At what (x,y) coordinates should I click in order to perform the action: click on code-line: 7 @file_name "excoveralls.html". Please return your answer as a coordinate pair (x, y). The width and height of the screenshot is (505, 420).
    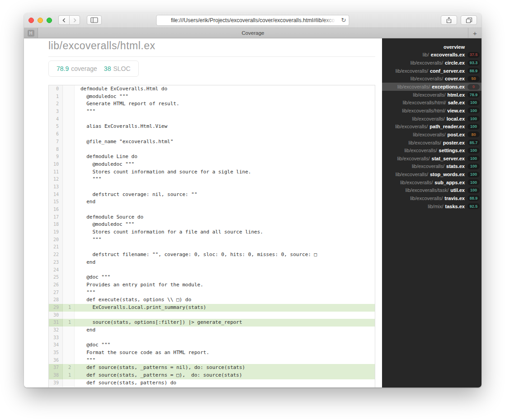
    Looking at the image, I should click on (212, 142).